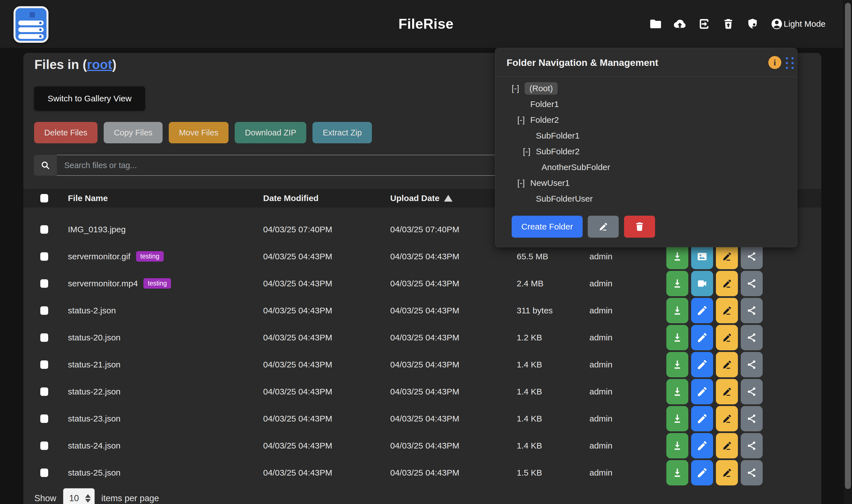  I want to click on root-folder-link: root, so click(100, 65).